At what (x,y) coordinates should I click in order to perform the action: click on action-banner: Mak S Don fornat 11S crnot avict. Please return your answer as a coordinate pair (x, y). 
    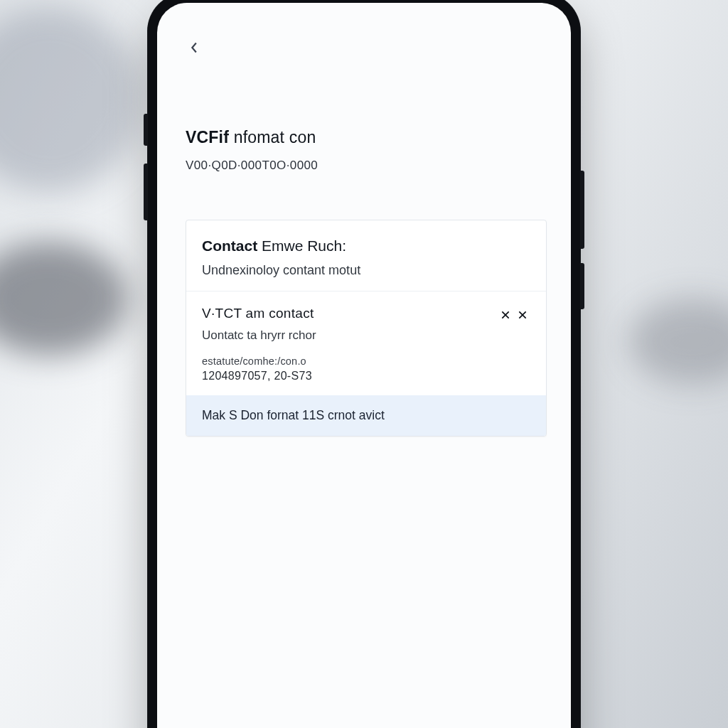
    Looking at the image, I should click on (366, 415).